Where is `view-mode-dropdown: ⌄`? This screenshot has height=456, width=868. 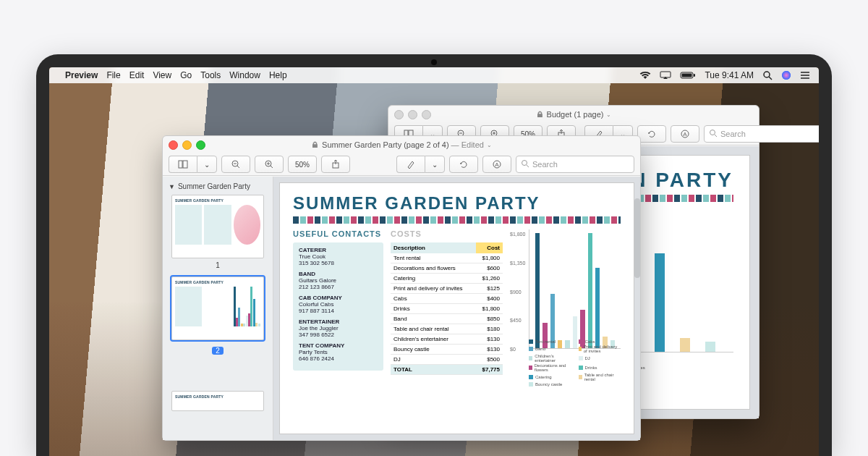
view-mode-dropdown: ⌄ is located at coordinates (207, 164).